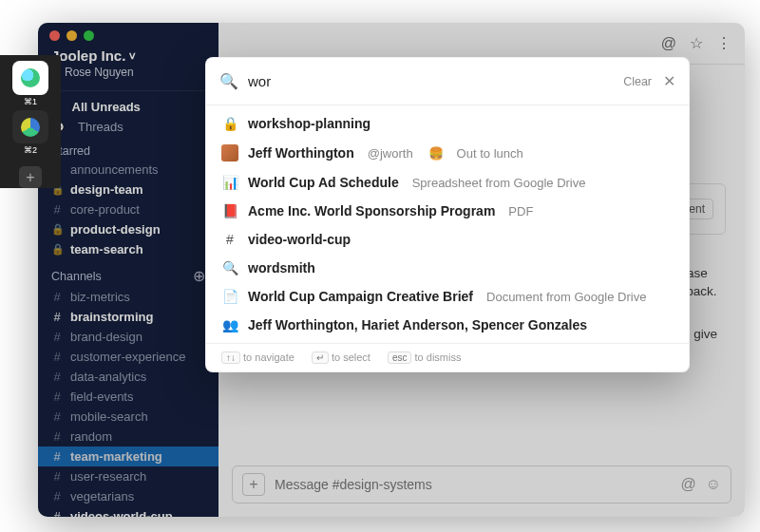 The height and width of the screenshot is (532, 760). I want to click on result-label: World Cup Campaign Creative Brief, so click(361, 296).